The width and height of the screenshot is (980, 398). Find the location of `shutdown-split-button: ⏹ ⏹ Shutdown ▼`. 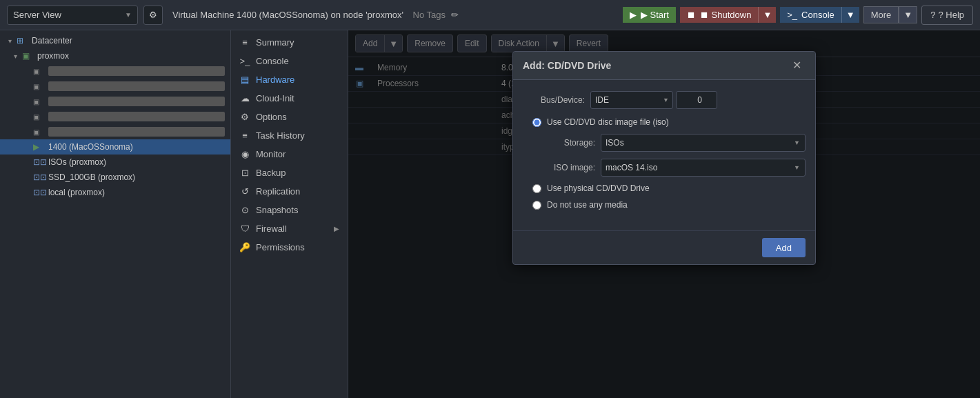

shutdown-split-button: ⏹ ⏹ Shutdown ▼ is located at coordinates (728, 15).